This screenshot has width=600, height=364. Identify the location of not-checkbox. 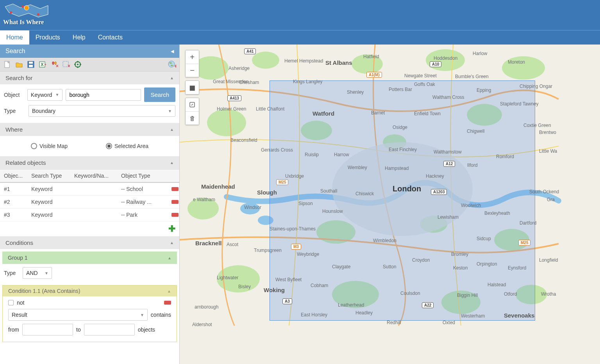
(11, 303).